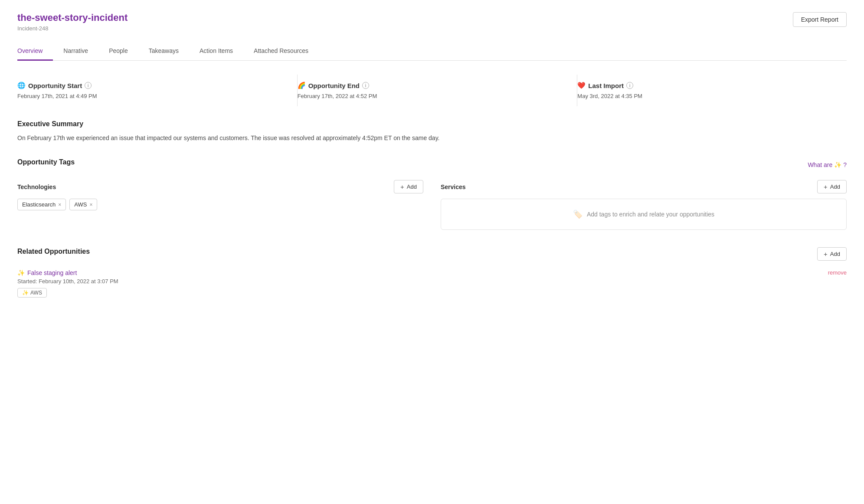  I want to click on metric-opportunity-start: 🌐 Opportunity Start i February 17th, 202…, so click(157, 90).